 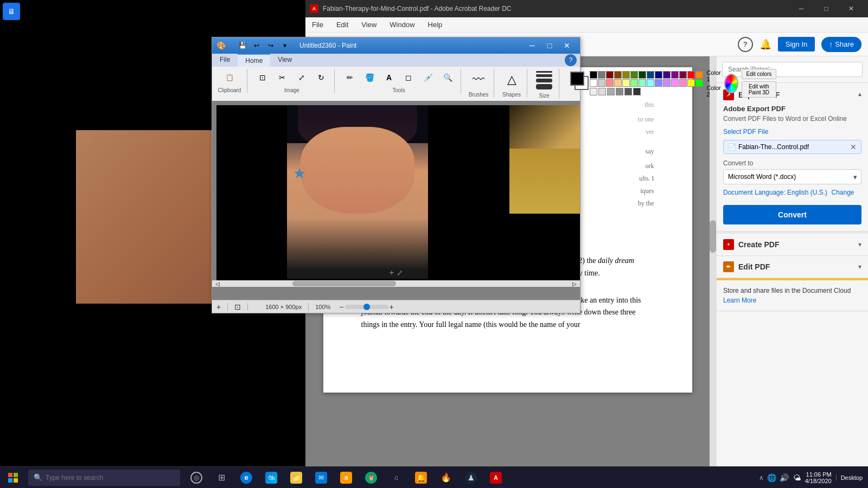 What do you see at coordinates (389, 78) in the screenshot?
I see `text-tool: A` at bounding box center [389, 78].